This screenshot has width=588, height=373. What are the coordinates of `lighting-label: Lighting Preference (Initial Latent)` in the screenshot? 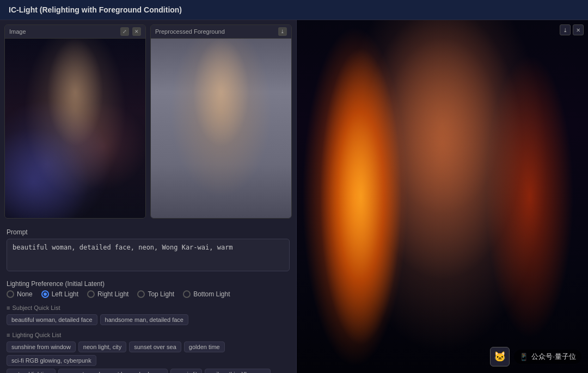 It's located at (148, 284).